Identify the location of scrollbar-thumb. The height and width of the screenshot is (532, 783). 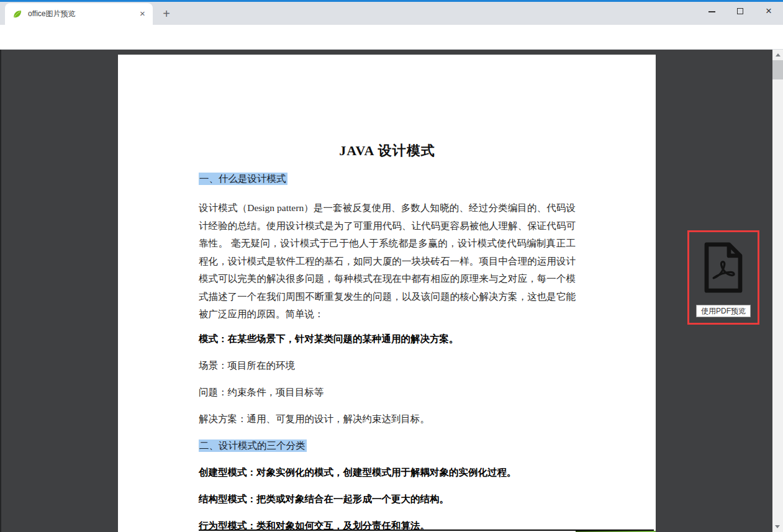
(777, 70).